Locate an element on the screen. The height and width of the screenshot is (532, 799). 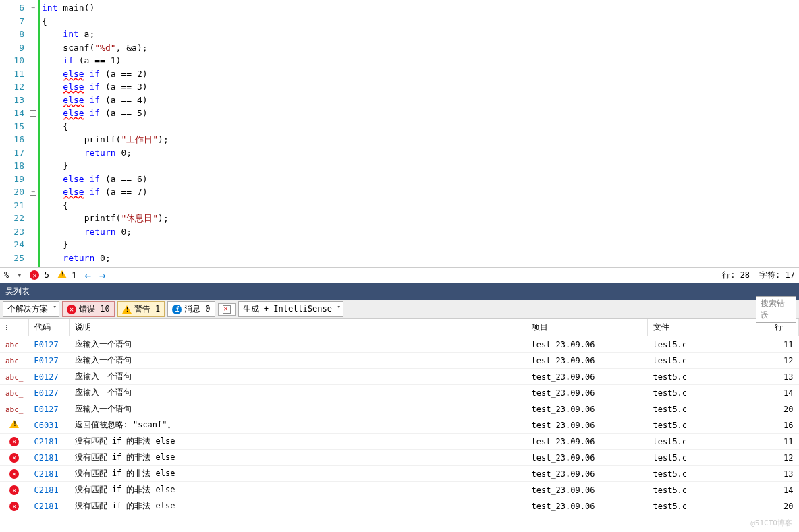
messages-filter-button: i消息 0 is located at coordinates (191, 309).